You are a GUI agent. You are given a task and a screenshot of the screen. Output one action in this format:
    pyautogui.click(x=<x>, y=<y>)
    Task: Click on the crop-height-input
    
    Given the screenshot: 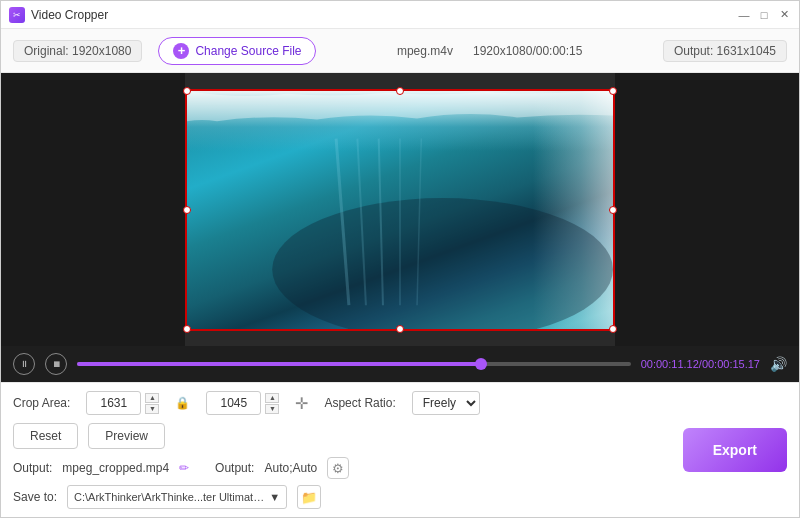 What is the action you would take?
    pyautogui.click(x=234, y=403)
    